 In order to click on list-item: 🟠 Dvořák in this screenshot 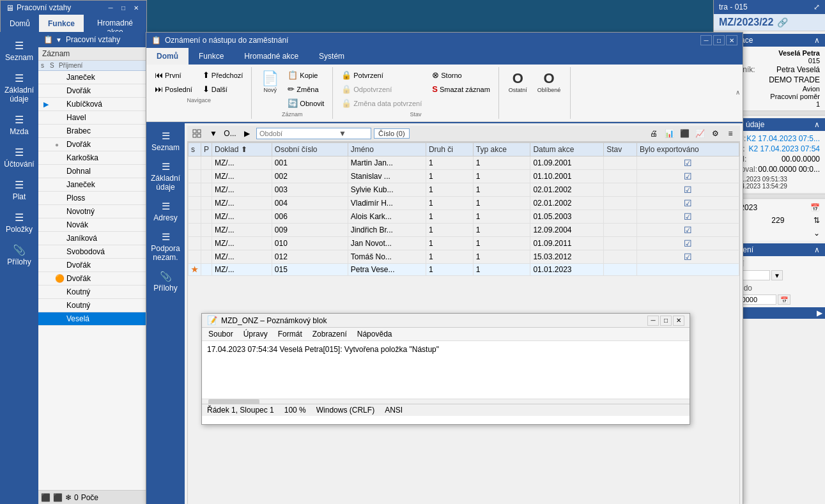, I will do `click(92, 279)`.